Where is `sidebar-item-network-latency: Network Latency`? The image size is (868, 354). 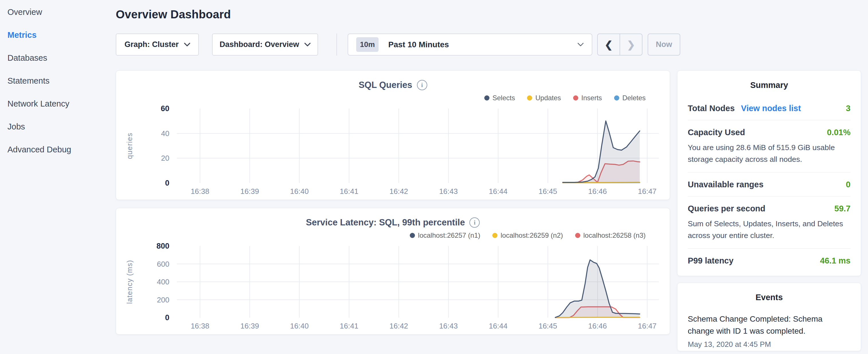
sidebar-item-network-latency: Network Latency is located at coordinates (62, 104).